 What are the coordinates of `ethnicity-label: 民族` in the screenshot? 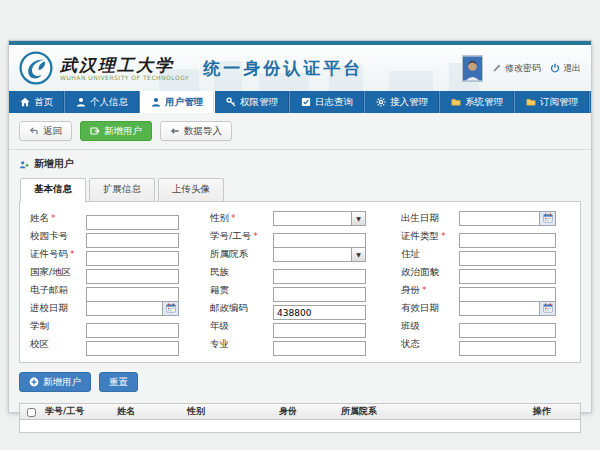 It's located at (242, 272).